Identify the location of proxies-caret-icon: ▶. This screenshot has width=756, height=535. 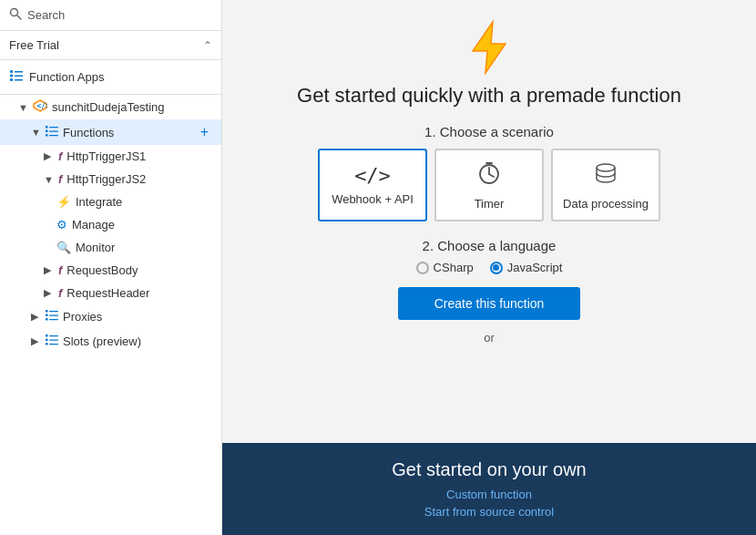
(37, 317).